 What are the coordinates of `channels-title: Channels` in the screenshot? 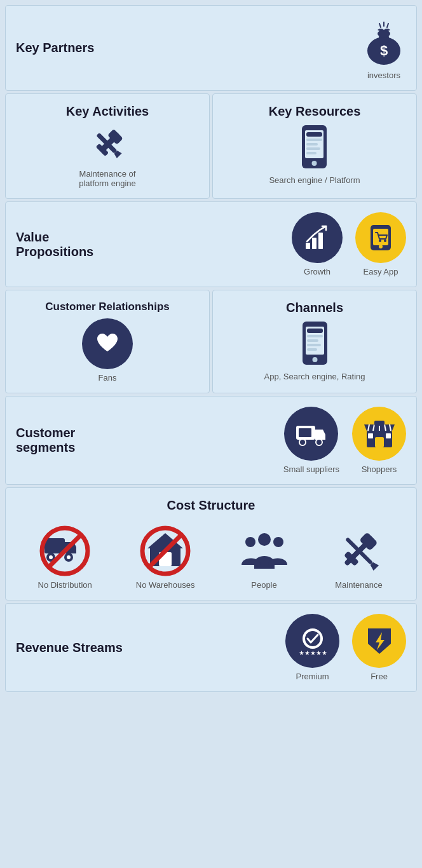 It's located at (315, 308).